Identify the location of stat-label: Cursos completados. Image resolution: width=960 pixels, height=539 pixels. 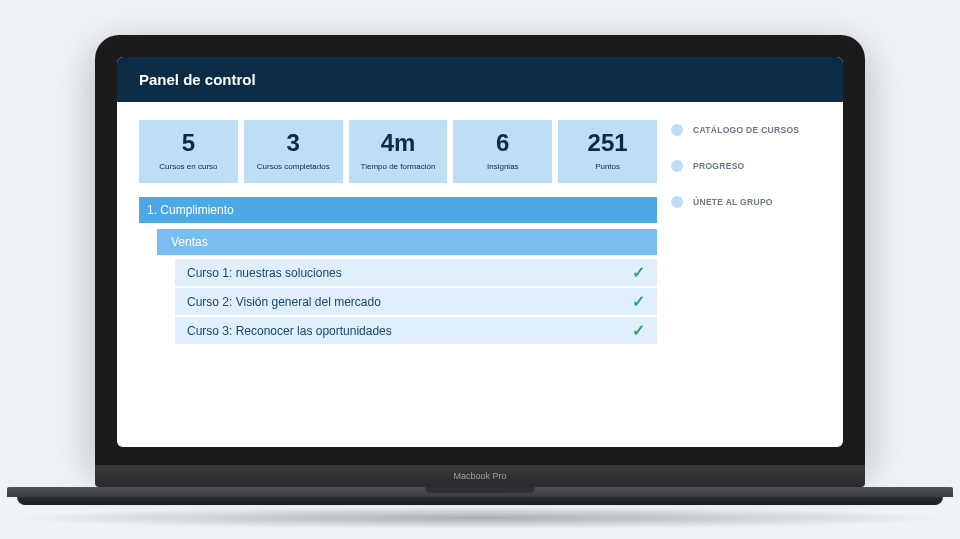
(294, 166).